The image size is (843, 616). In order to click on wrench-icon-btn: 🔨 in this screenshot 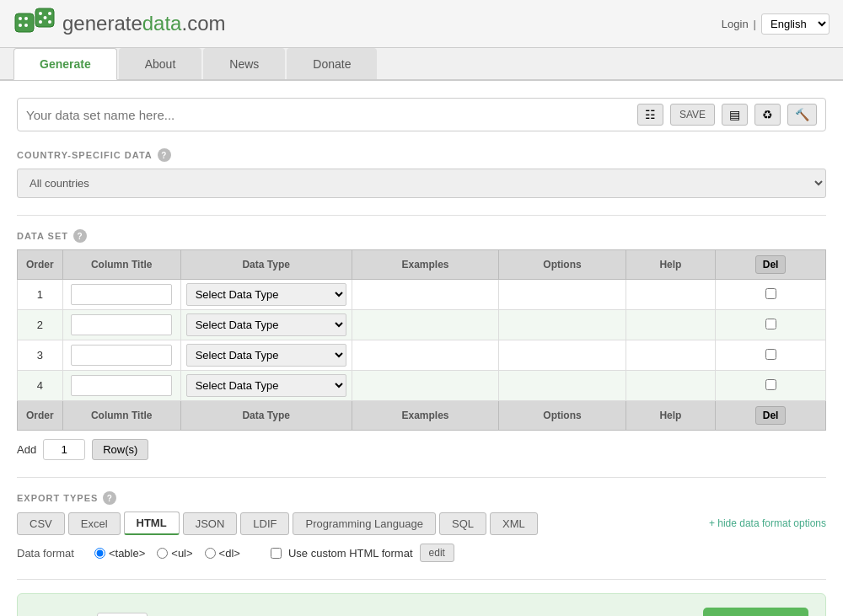, I will do `click(803, 115)`.